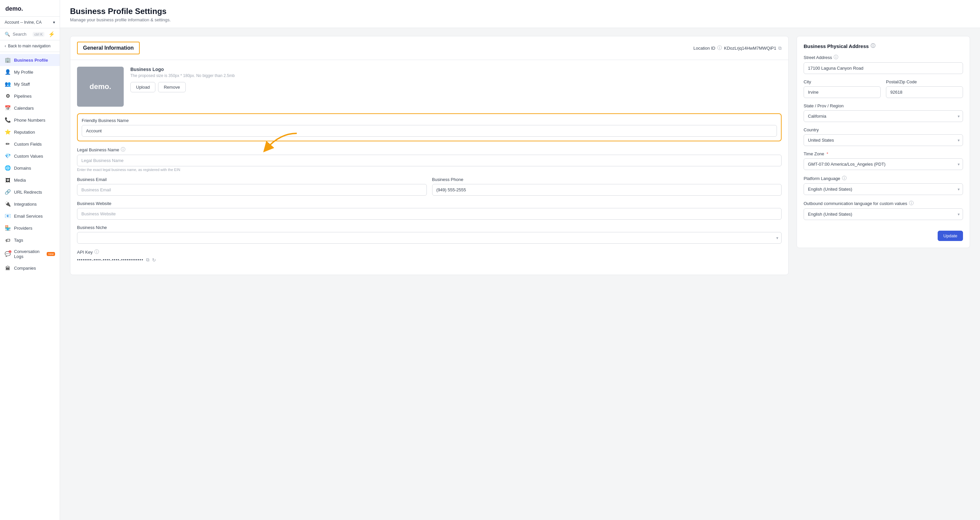 The width and height of the screenshot is (980, 520). What do you see at coordinates (780, 48) in the screenshot?
I see `copy-icon: ⧉` at bounding box center [780, 48].